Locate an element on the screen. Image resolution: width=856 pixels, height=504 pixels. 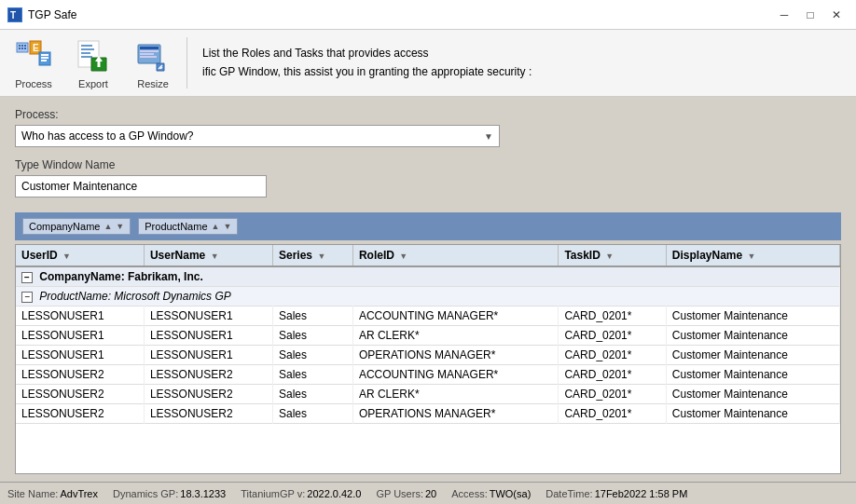
product-name-label: ProductName is located at coordinates (175, 226).